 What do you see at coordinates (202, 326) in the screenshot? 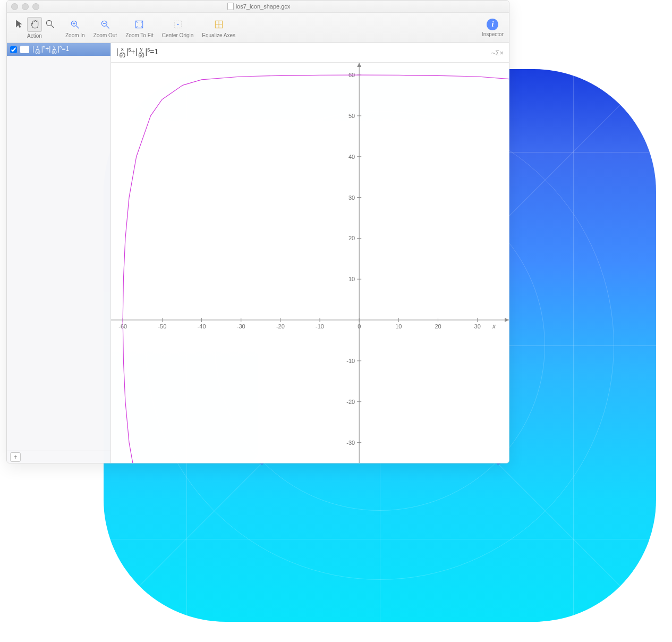
I see `svg-text: -40` at bounding box center [202, 326].